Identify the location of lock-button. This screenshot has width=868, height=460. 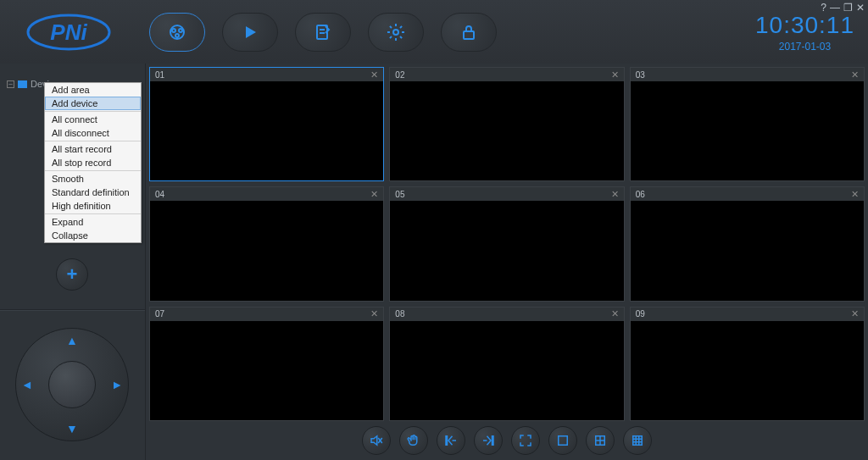
(469, 32).